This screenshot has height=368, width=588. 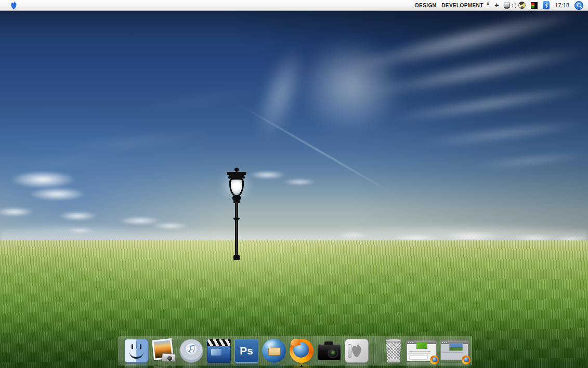 I want to click on dock-separator, so click(x=373, y=351).